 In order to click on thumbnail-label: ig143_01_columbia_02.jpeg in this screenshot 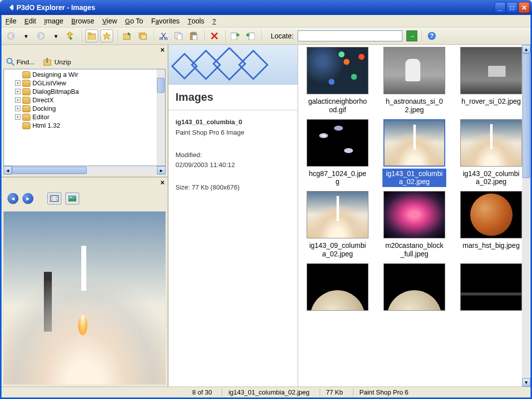, I will do `click(414, 178)`.